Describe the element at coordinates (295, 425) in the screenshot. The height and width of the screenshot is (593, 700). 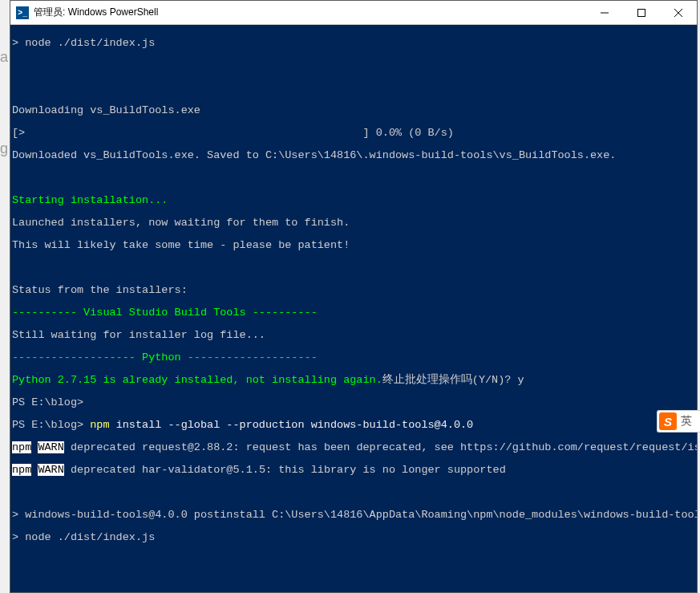
I see `cmd-args: install --global --production windows-bu…` at that location.